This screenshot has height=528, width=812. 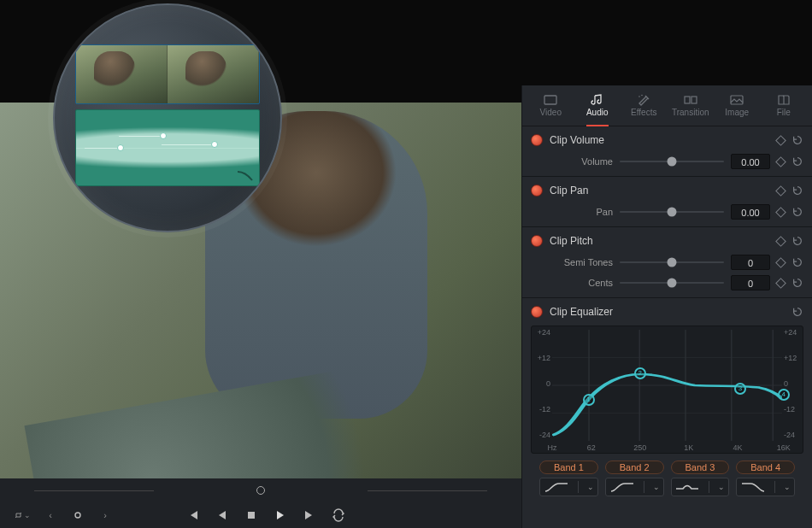 I want to click on section-title: Clip Equalizer, so click(x=667, y=312).